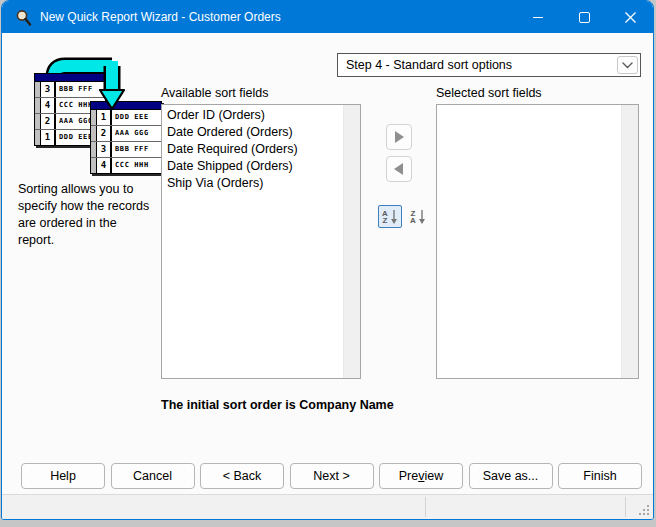 The height and width of the screenshot is (527, 656). Describe the element at coordinates (24, 18) in the screenshot. I see `magnifier-app-icon` at that location.